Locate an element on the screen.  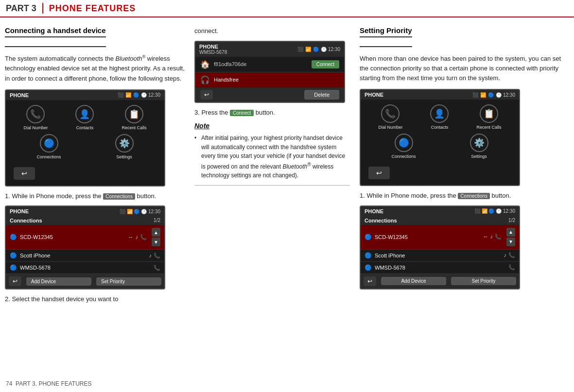
scroll-up-5: ▲ is located at coordinates (511, 232).